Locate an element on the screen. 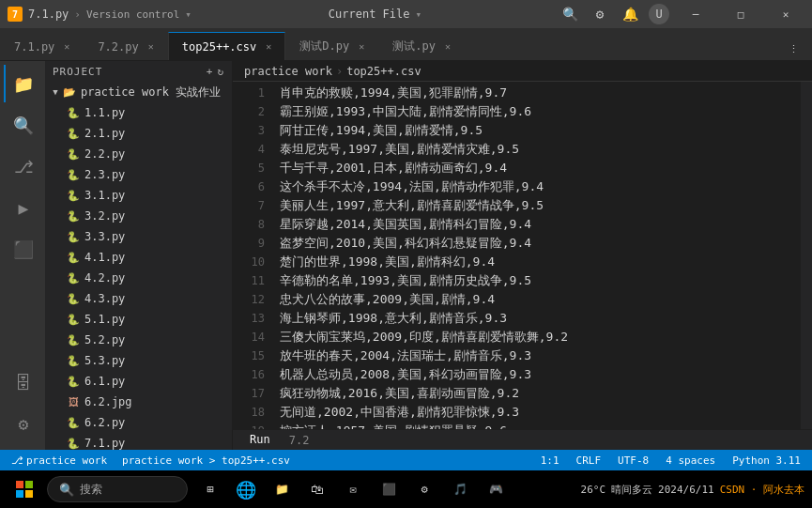 The height and width of the screenshot is (508, 812). title-version-control: Version control is located at coordinates (133, 15).